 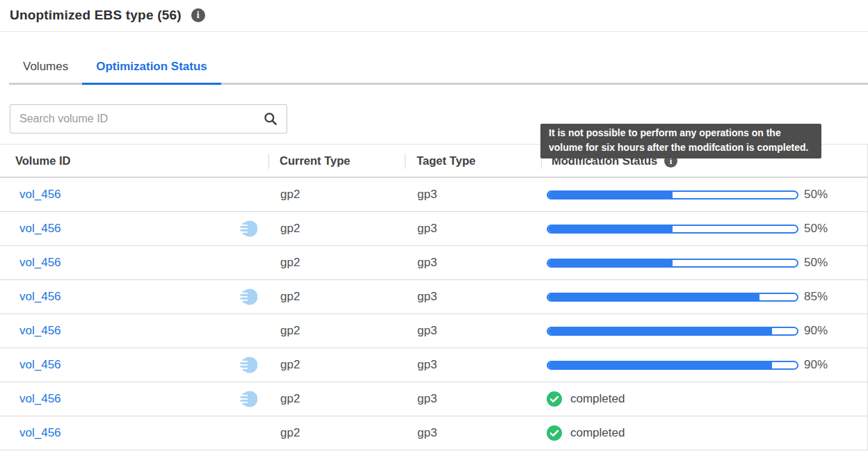 What do you see at coordinates (679, 140) in the screenshot?
I see `tooltip-text: It is not possible to perform any operat…` at bounding box center [679, 140].